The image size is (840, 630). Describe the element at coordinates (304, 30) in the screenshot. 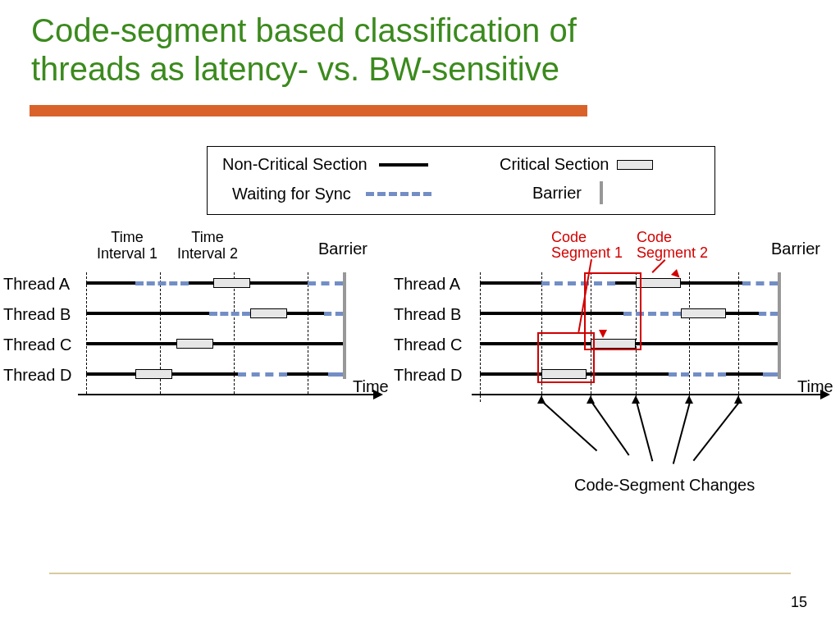

I see `title-line-1: Code-segment based classification of` at that location.